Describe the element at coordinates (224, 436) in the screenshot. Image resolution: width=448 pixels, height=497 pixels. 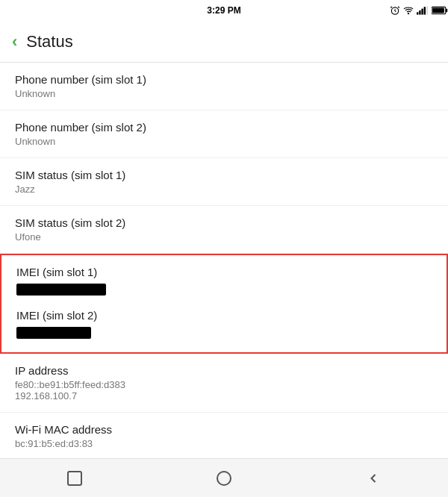
I see `wifi-mac-item: Wi-Fi MAC address bc:91:b5:ed:d3:83` at that location.